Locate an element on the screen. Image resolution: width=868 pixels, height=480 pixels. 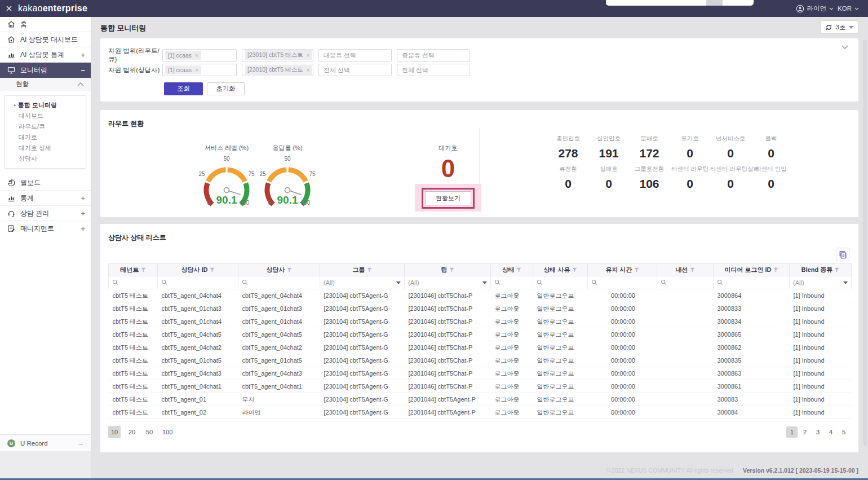
column-header: 상태 is located at coordinates (512, 270).